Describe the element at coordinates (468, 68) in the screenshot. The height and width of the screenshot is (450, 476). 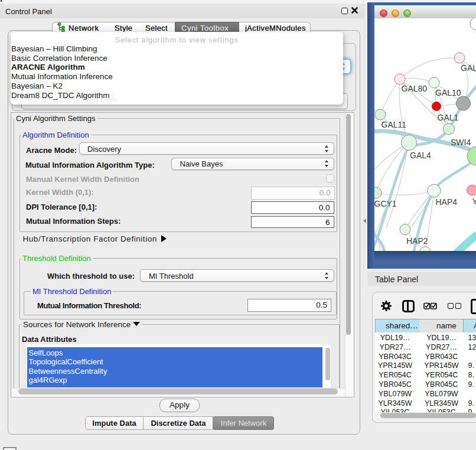
I see `svg-text: GAL7` at that location.